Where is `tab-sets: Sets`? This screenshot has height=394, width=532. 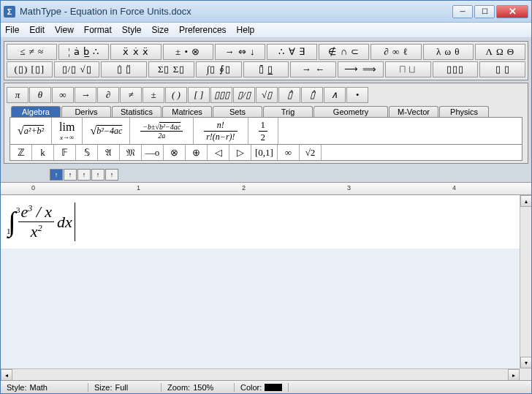
tab-sets: Sets is located at coordinates (238, 111).